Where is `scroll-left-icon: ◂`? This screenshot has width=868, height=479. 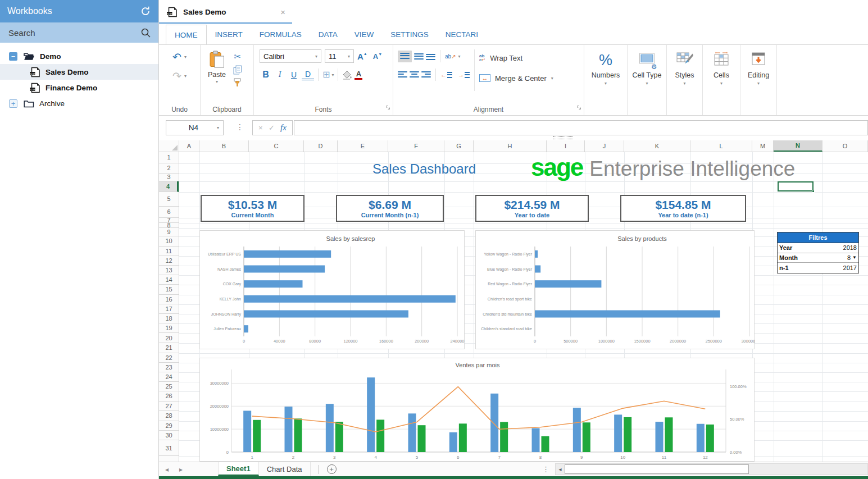
scroll-left-icon: ◂ is located at coordinates (560, 469).